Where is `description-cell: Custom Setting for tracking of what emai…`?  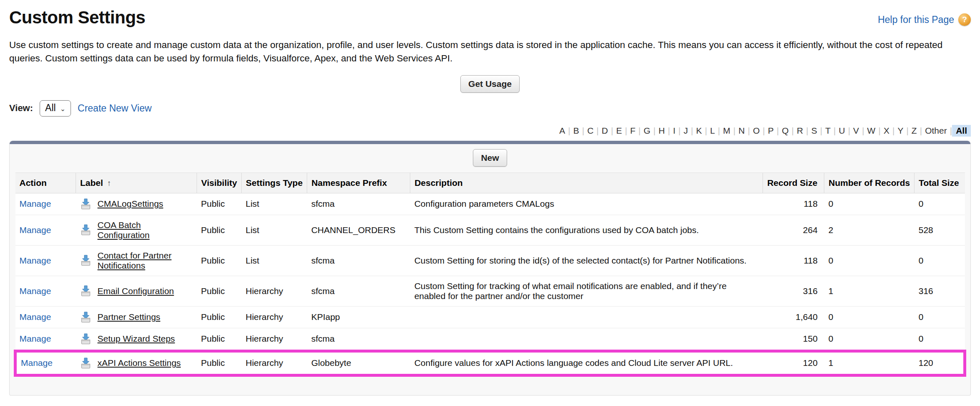
description-cell: Custom Setting for tracking of what emai… is located at coordinates (587, 291).